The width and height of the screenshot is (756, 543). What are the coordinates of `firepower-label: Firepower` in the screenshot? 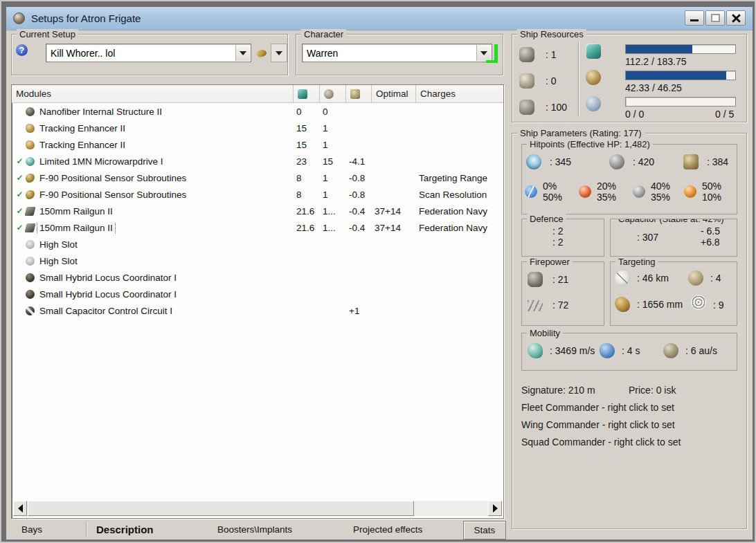 It's located at (550, 261).